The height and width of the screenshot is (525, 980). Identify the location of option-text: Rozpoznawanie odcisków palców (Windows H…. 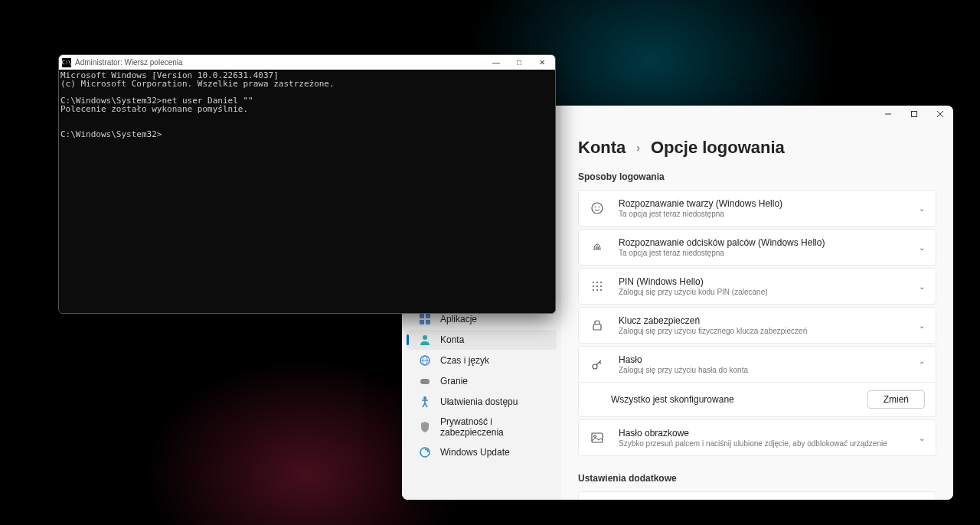
(762, 247).